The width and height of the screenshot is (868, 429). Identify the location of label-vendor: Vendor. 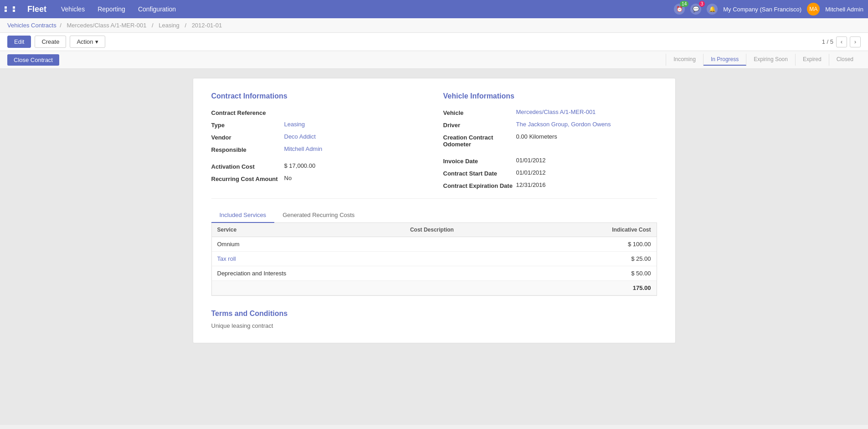
(248, 137).